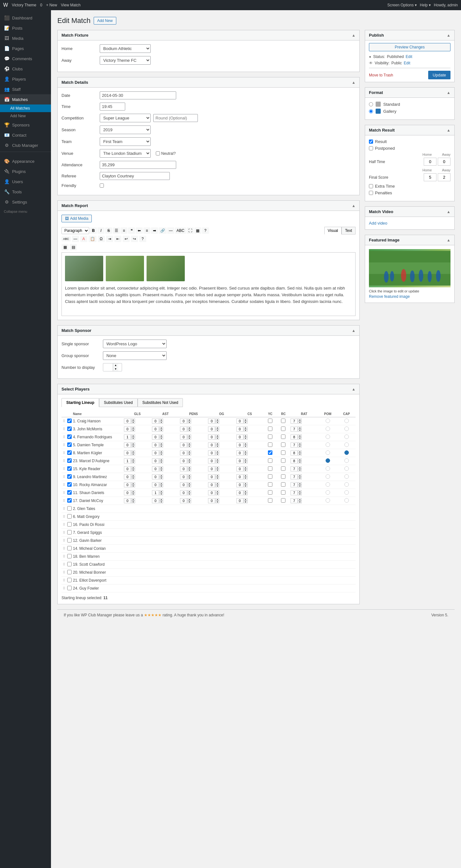 The height and width of the screenshot is (868, 461). I want to click on match-result-header: Match Result ▲, so click(410, 130).